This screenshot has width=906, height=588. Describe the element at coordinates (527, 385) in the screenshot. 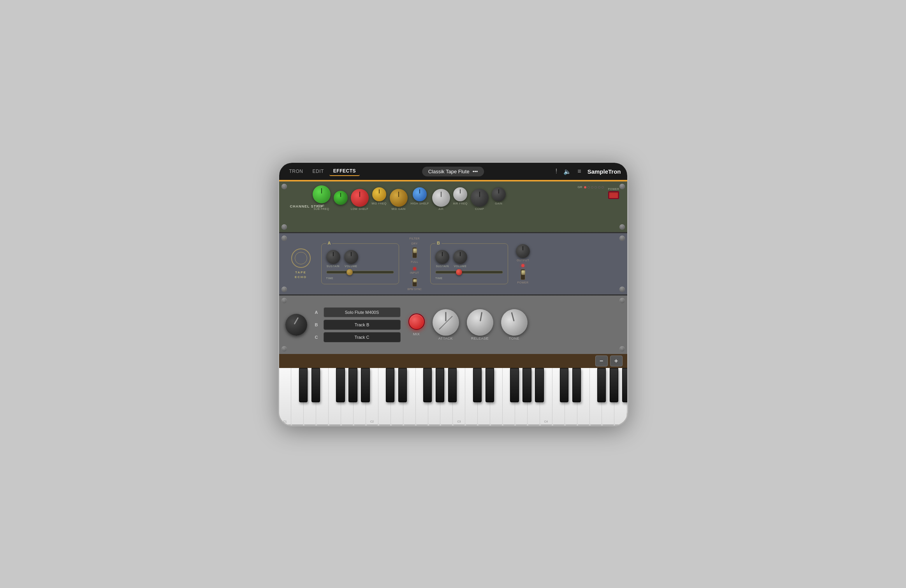

I see `key-gs3` at that location.